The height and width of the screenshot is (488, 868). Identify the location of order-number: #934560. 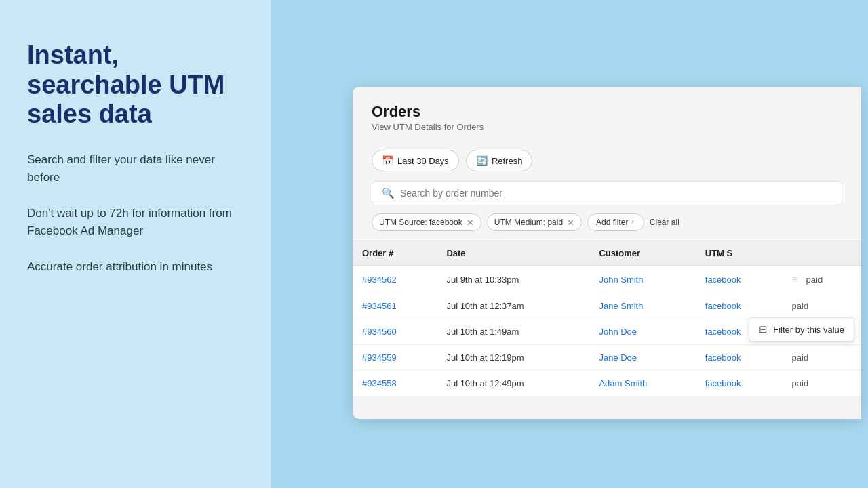
(380, 332).